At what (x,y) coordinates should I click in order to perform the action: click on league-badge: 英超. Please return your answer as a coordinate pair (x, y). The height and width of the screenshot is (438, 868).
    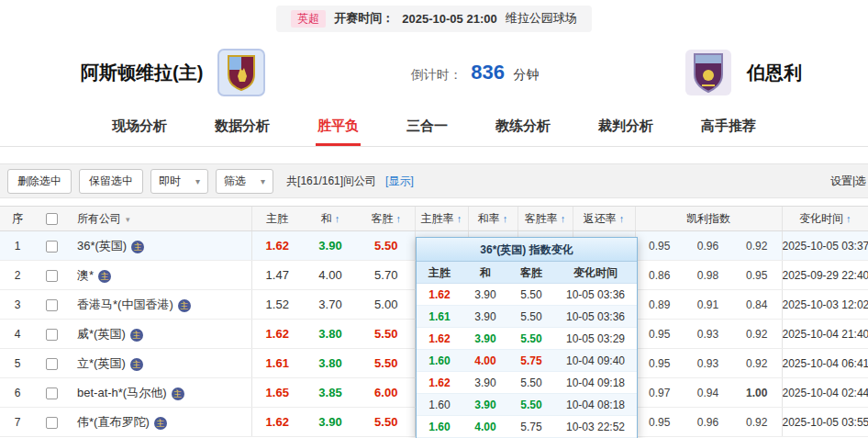
    Looking at the image, I should click on (308, 18).